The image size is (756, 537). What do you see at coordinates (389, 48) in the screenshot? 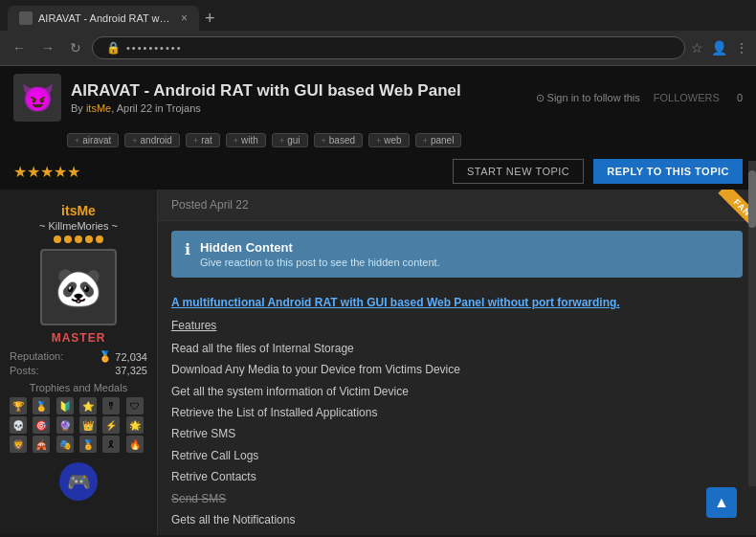
I see `address-bar: 🔒 ••••••••••` at bounding box center [389, 48].